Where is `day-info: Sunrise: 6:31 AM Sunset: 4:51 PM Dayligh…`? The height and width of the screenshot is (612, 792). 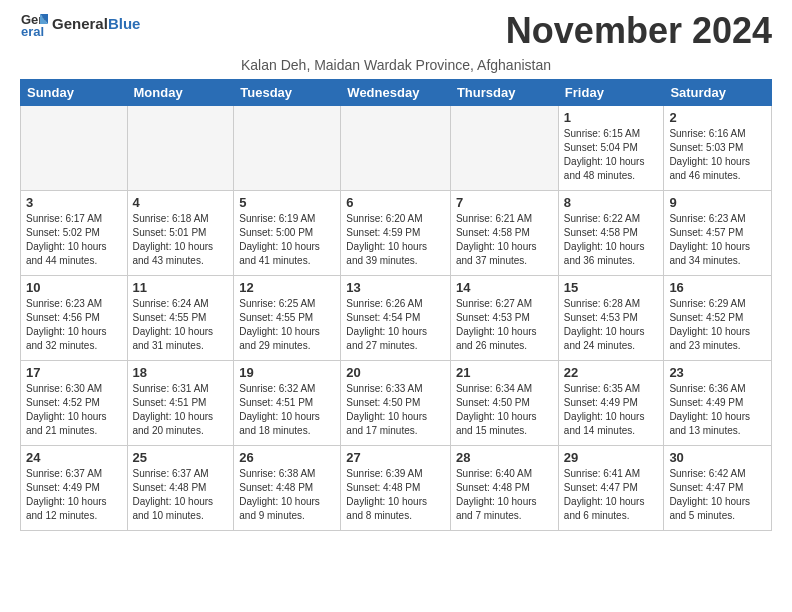 day-info: Sunrise: 6:31 AM Sunset: 4:51 PM Dayligh… is located at coordinates (181, 410).